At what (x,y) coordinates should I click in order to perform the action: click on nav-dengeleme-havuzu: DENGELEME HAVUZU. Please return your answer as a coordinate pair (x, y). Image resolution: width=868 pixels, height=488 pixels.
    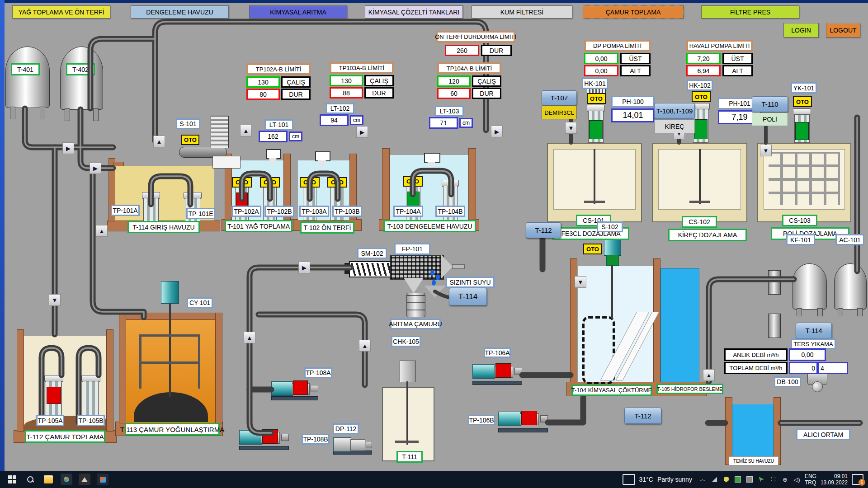
    Looking at the image, I should click on (180, 12).